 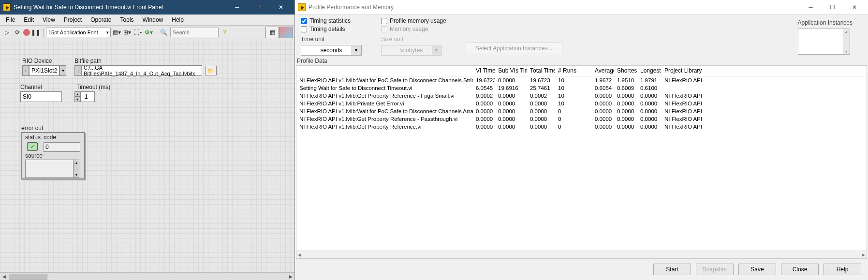 What do you see at coordinates (26, 71) in the screenshot?
I see `io-picker-icon: ⁞` at bounding box center [26, 71].